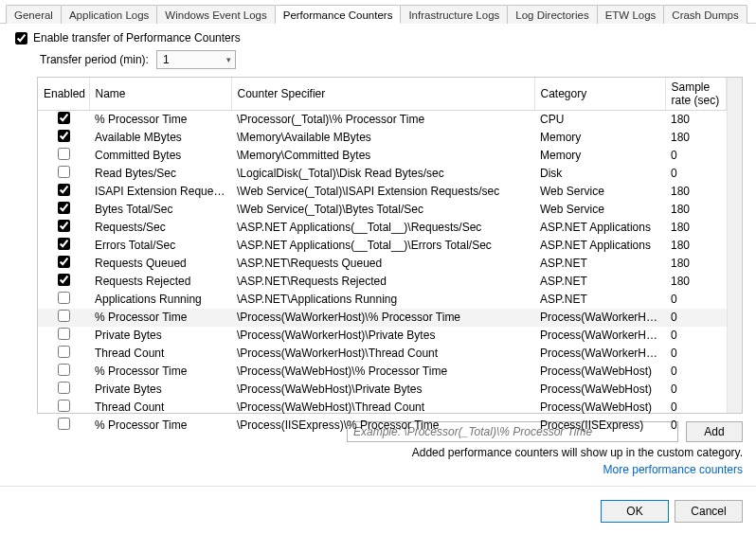 The width and height of the screenshot is (756, 534). I want to click on tab-crash-dumps: Crash Dumps, so click(705, 14).